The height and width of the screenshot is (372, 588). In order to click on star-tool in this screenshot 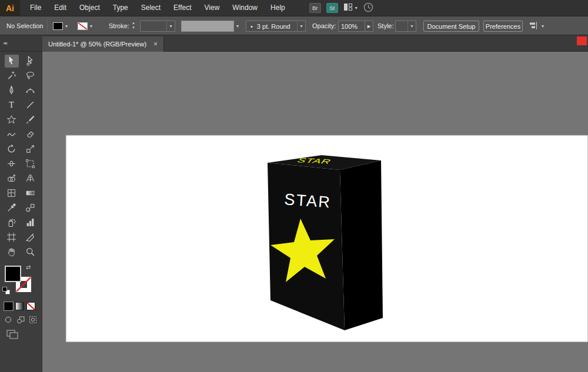, I will do `click(12, 120)`.